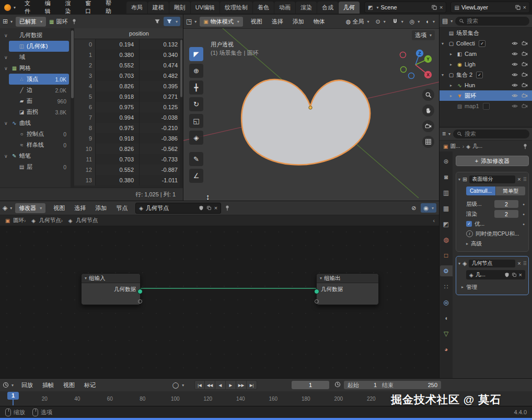 Image resolution: width=532 pixels, height=420 pixels. I want to click on render-visibility-icon, so click(525, 54).